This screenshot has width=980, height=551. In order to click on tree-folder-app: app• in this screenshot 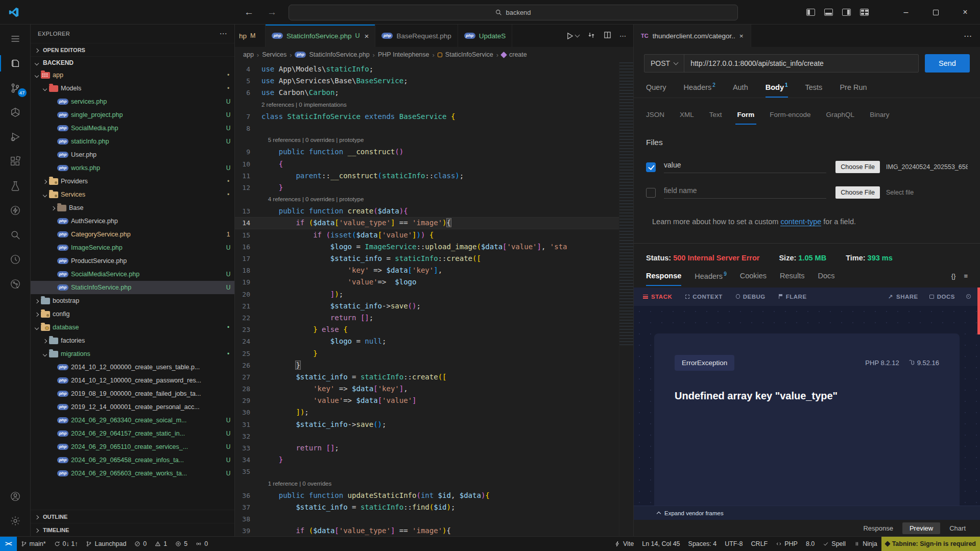, I will do `click(133, 75)`.